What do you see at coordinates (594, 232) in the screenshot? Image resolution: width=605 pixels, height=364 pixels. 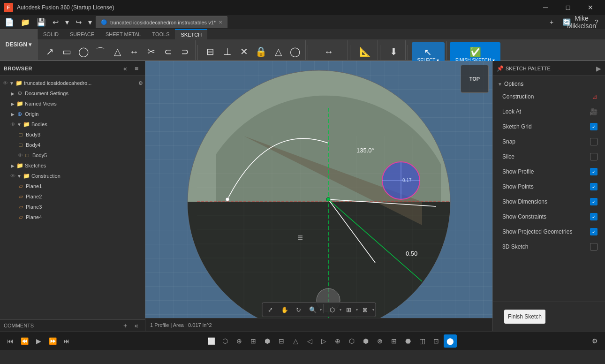 I see `show-projected-checkbox: ✓` at bounding box center [594, 232].